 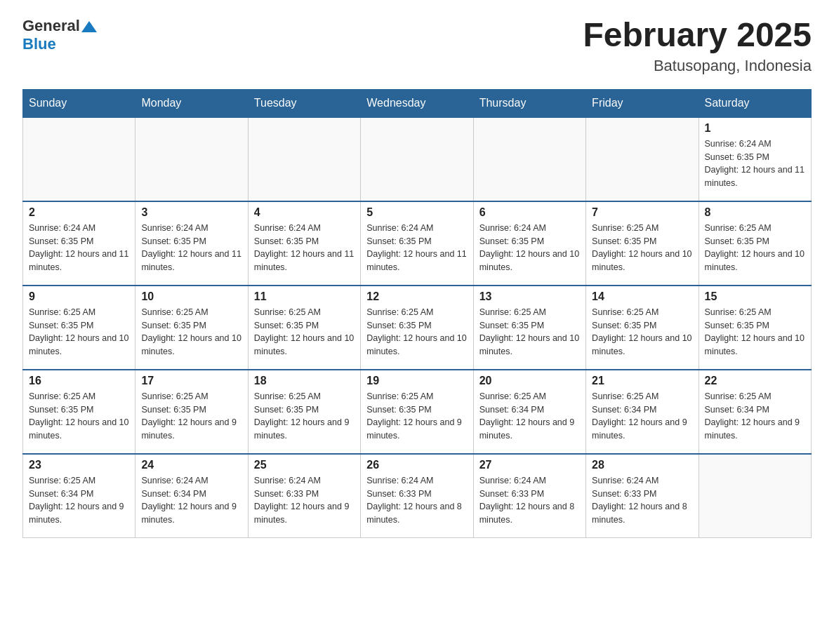 What do you see at coordinates (79, 297) in the screenshot?
I see `day-number: 9` at bounding box center [79, 297].